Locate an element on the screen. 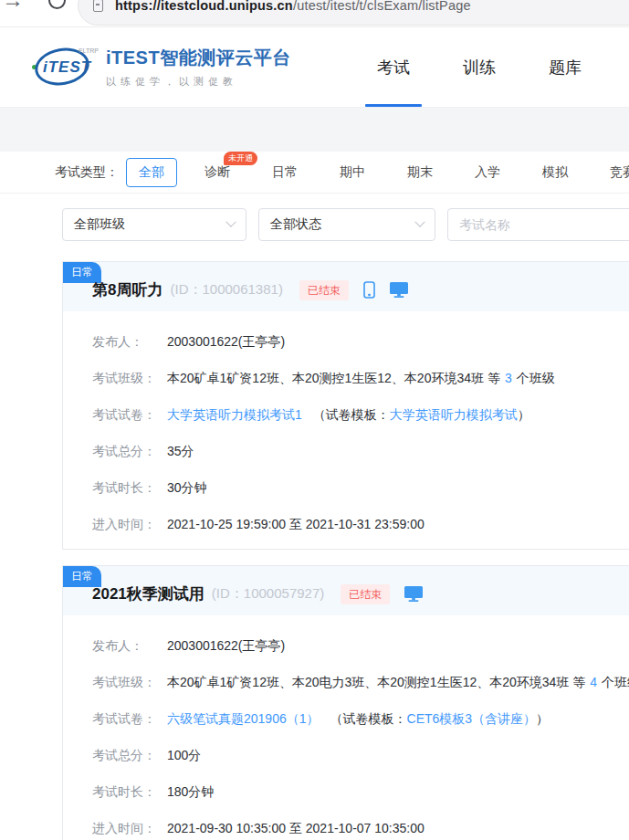 Image resolution: width=629 pixels, height=840 pixels. entry-time-value: 2021-10-25 19:59:00 至 2021-10-31 23:59:0… is located at coordinates (296, 524).